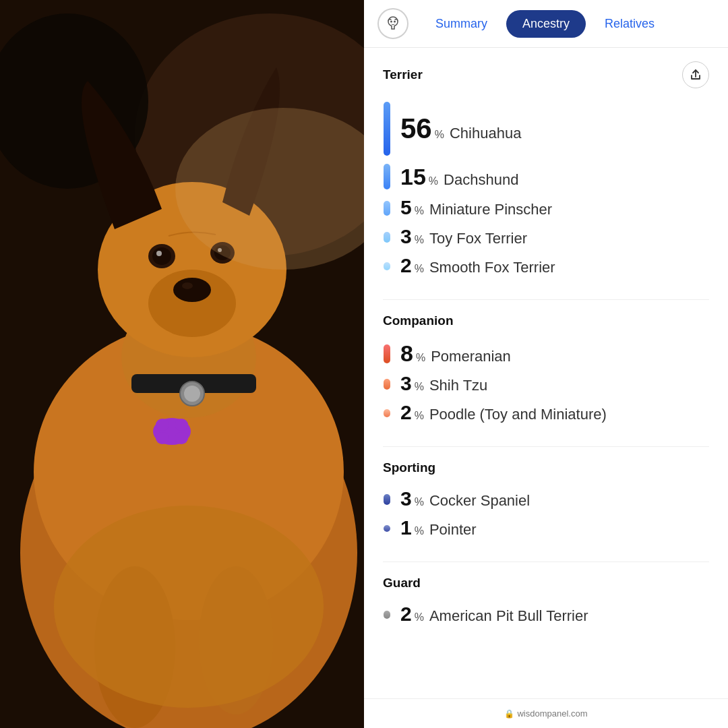 This screenshot has width=728, height=728. Describe the element at coordinates (546, 208) in the screenshot. I see `breed-row-minpin: 5 % Miniature Pinscher` at that location.